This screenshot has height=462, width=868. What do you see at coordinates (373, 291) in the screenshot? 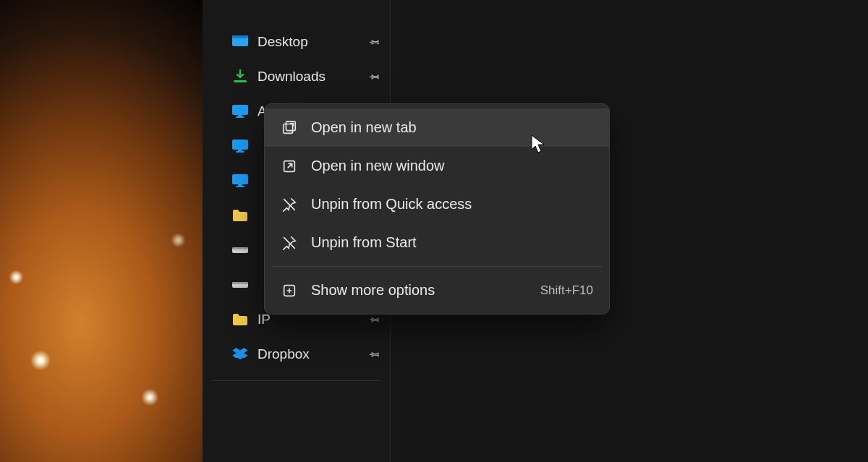
I see `ctx-item-label: Show more options` at bounding box center [373, 291].